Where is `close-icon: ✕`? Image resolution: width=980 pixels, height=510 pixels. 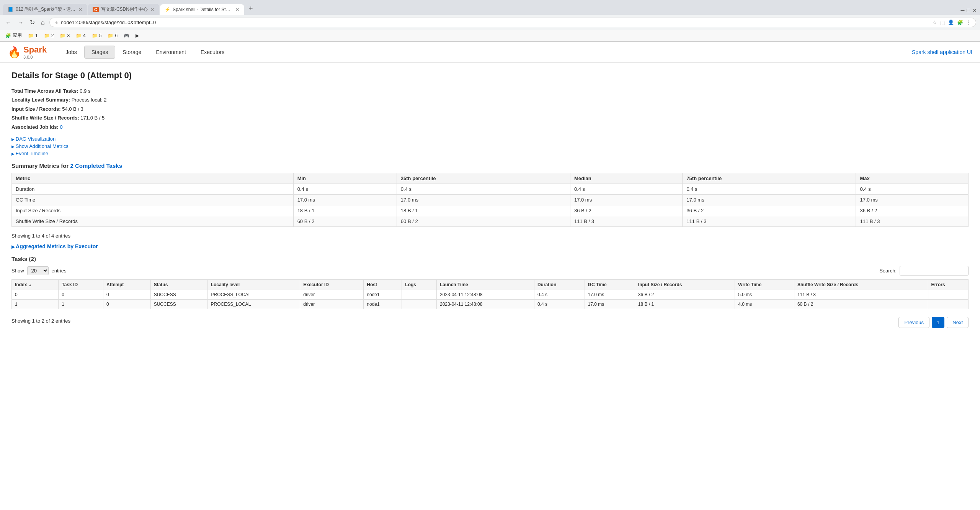
close-icon: ✕ is located at coordinates (975, 10).